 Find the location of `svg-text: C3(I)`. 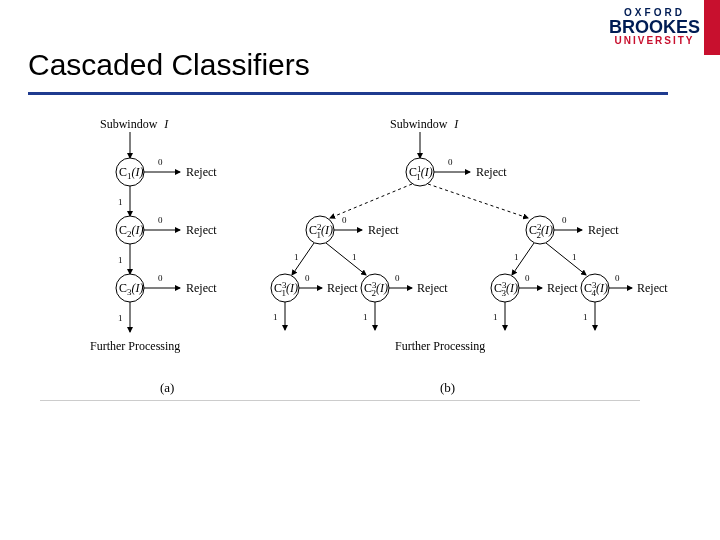

svg-text: C3(I) is located at coordinates (132, 289).